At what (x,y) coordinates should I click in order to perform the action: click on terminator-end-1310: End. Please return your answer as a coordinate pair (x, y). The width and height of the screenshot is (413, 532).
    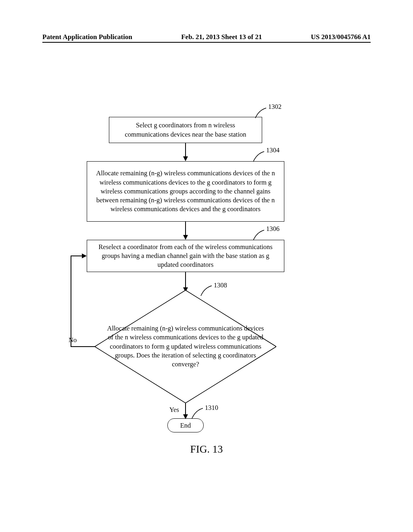
    Looking at the image, I should click on (186, 426).